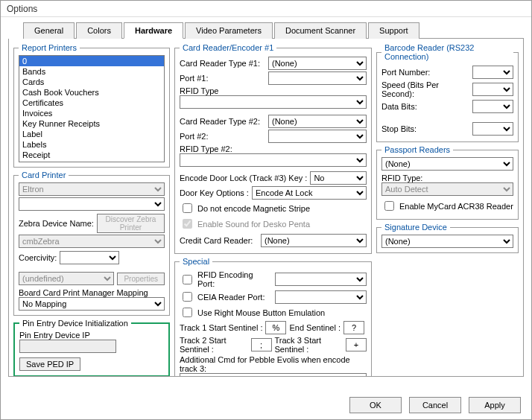 The height and width of the screenshot is (420, 532). What do you see at coordinates (92, 243) in the screenshot?
I see `card-printer-group: Card Printer Eltron Zebra Device Name: D…` at bounding box center [92, 243].